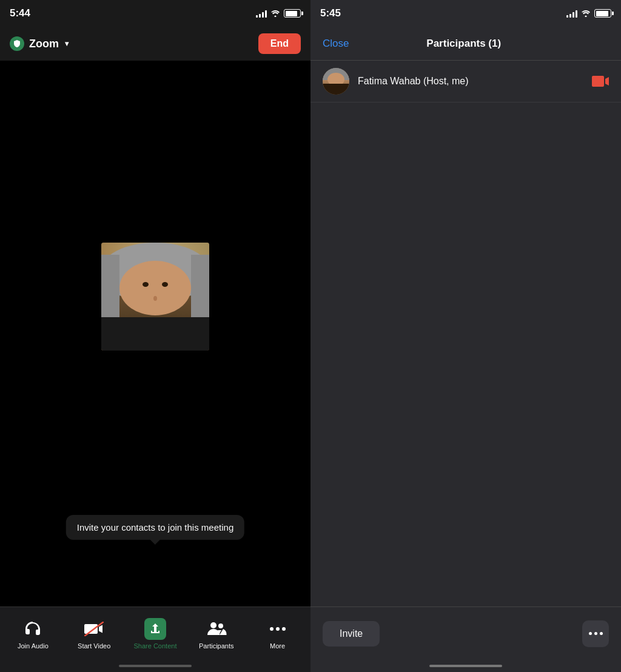 The height and width of the screenshot is (672, 621). I want to click on right-wifi-icon, so click(586, 13).